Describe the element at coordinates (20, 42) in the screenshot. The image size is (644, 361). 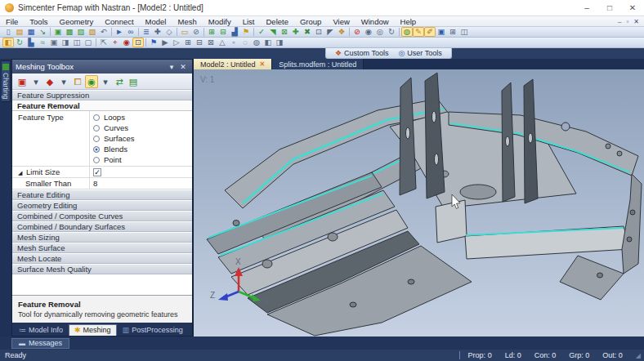
I see `rotate-view-icon: ↻` at that location.